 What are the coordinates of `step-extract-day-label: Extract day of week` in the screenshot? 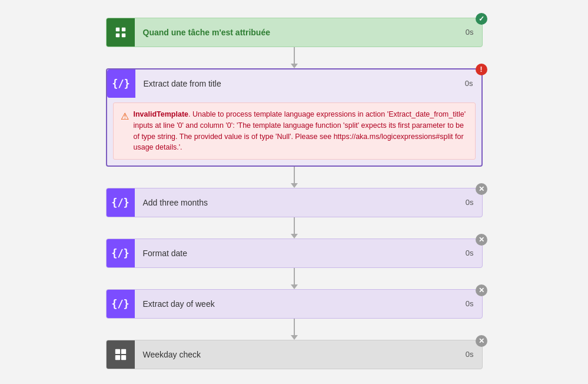 It's located at (296, 304).